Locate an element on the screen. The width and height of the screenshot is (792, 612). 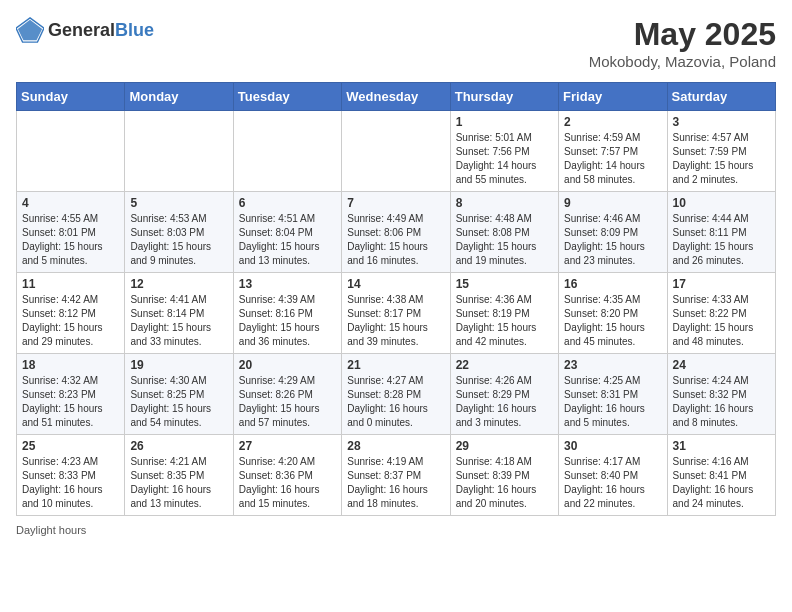
day-info: Sunrise: 4:41 AMSunset: 8:14 PMDaylight:… is located at coordinates (178, 321).